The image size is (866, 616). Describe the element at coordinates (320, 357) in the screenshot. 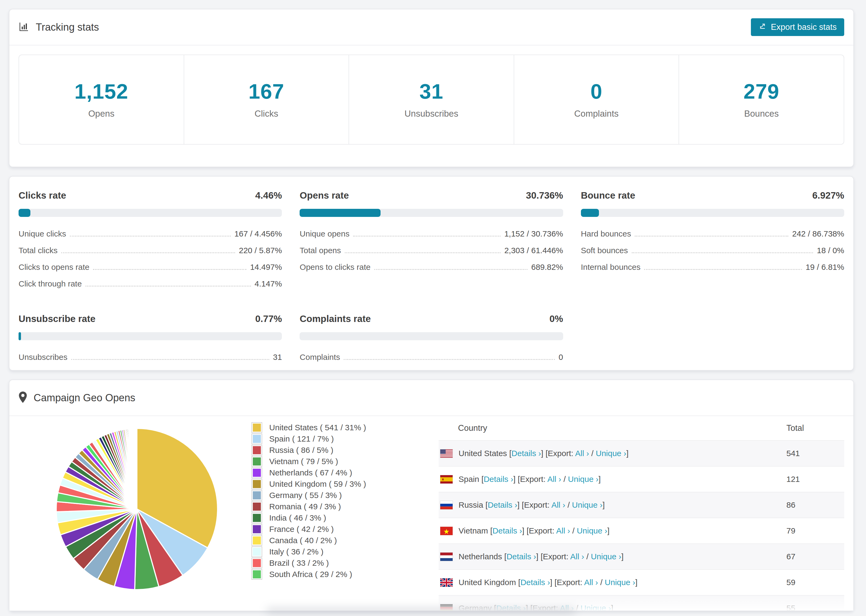

I see `rate-detail-label: Complaints` at that location.